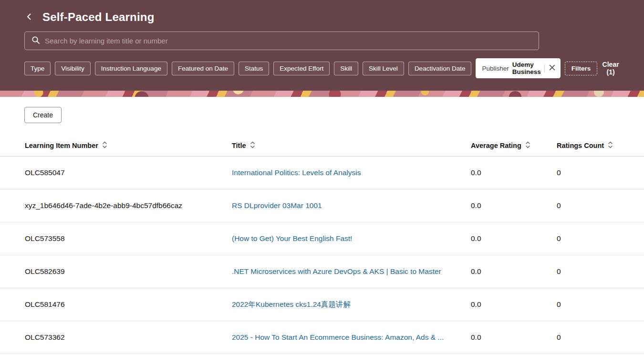 This screenshot has width=644, height=356. Describe the element at coordinates (128, 304) in the screenshot. I see `cell-learning-item-number: OLC581476` at that location.